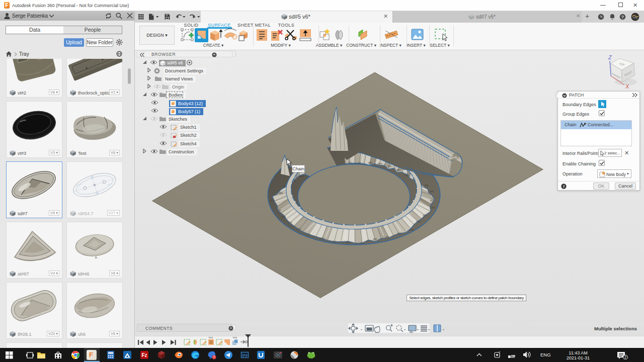 This screenshot has width=644, height=362. What do you see at coordinates (610, 57) in the screenshot?
I see `svg-text: Z` at bounding box center [610, 57].